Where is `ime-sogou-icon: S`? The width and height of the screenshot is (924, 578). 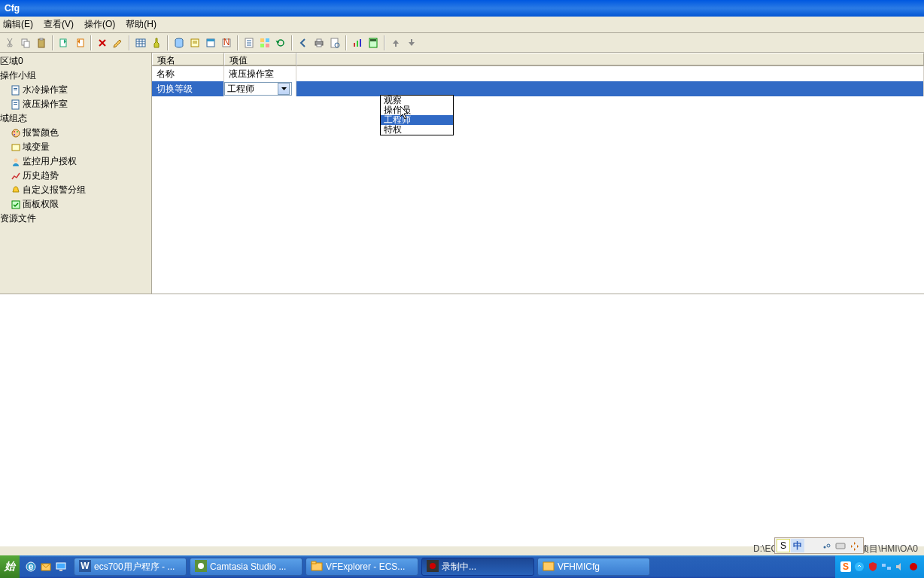
ime-sogou-icon: S is located at coordinates (783, 546).